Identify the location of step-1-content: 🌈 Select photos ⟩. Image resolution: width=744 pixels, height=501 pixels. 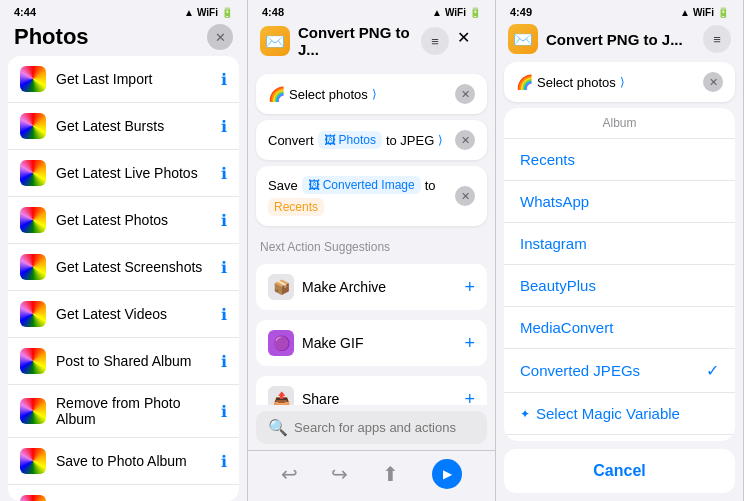
(358, 94).